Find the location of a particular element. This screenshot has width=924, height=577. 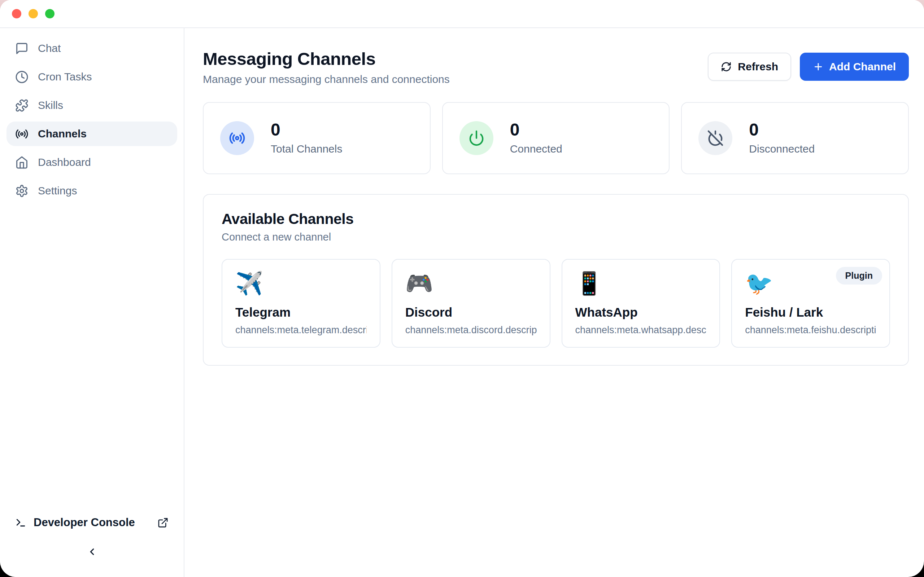

developer-console-link: Developer Console is located at coordinates (92, 522).